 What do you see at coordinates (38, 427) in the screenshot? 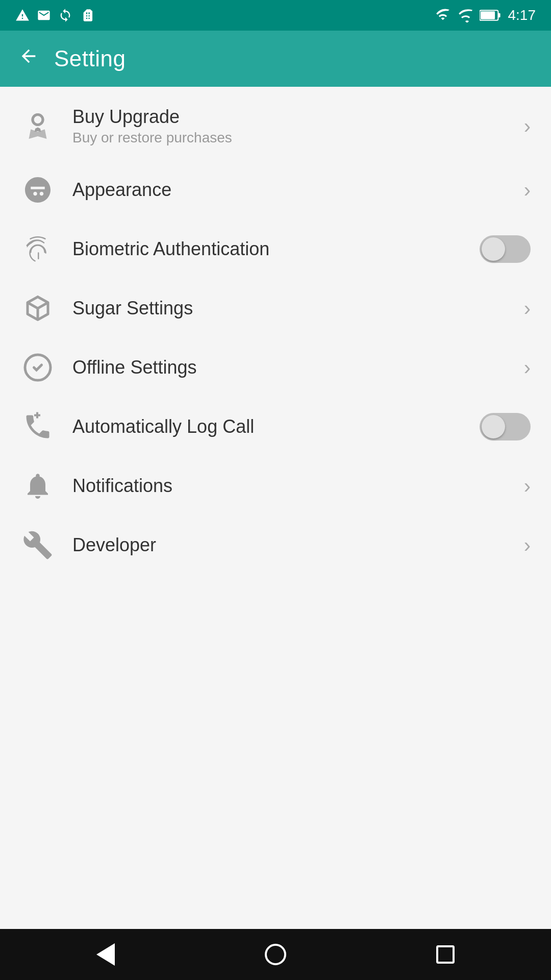
I see `auto-log-icon` at bounding box center [38, 427].